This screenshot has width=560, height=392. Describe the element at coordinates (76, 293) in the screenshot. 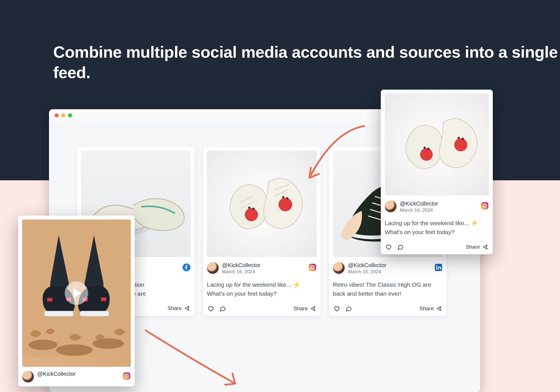

I see `play-icon` at that location.